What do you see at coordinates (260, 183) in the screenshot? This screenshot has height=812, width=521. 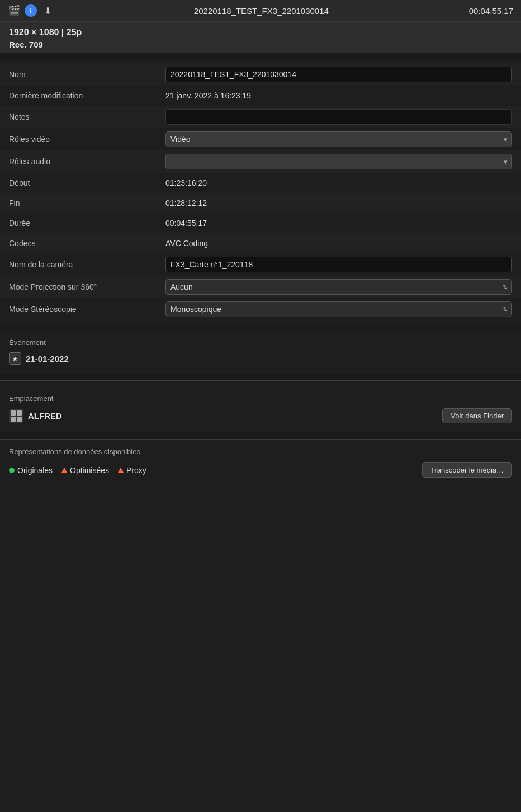 I see `debut-row: Début 01:23:16:20` at bounding box center [260, 183].